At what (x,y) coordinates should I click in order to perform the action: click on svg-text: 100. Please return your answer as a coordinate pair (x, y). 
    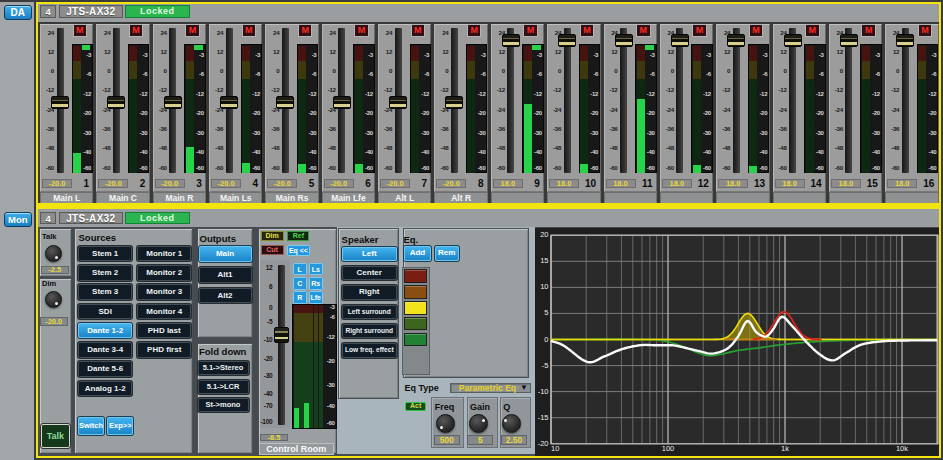
    Looking at the image, I should click on (668, 448).